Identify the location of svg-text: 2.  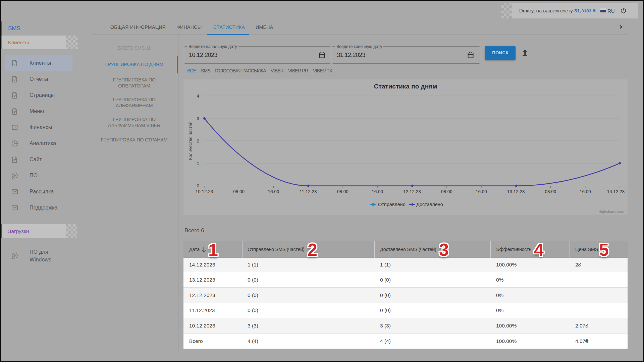
(198, 141).